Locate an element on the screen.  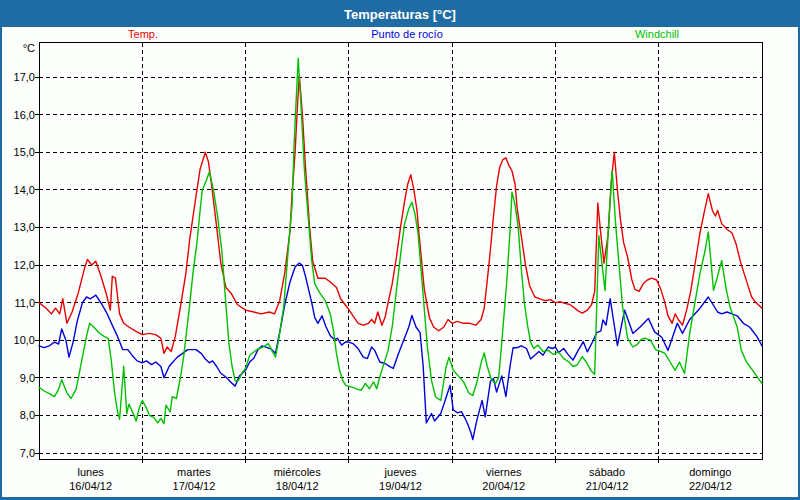
y-tick-label: 14,0 is located at coordinates (20, 190).